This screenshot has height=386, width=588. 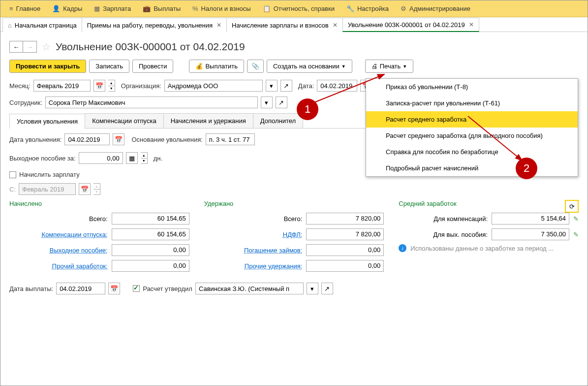 What do you see at coordinates (47, 121) in the screenshot?
I see `doc-tab: Условия увольнения` at bounding box center [47, 121].